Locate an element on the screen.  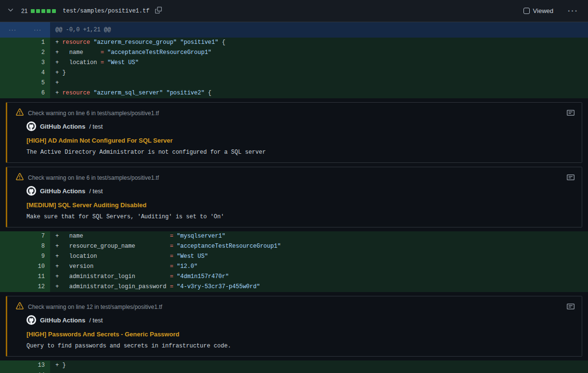
new-line-number: 4 is located at coordinates (38, 73).